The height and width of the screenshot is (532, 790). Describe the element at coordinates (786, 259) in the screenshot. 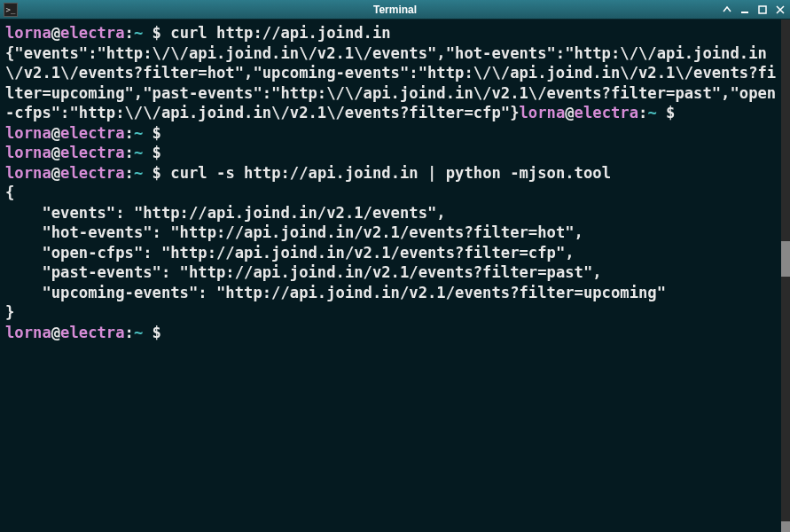

I see `scrollbar-thumb` at that location.